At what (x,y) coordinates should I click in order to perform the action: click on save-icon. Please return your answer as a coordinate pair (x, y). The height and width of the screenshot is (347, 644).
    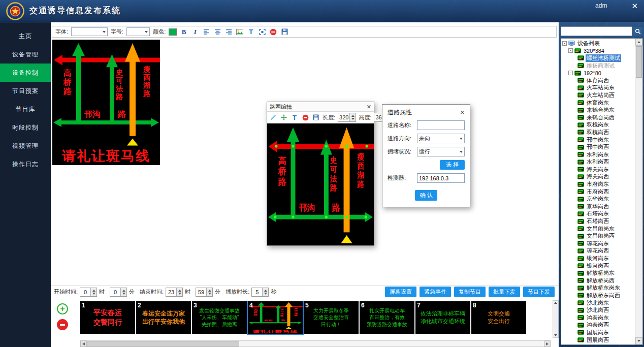
    Looking at the image, I should click on (284, 32).